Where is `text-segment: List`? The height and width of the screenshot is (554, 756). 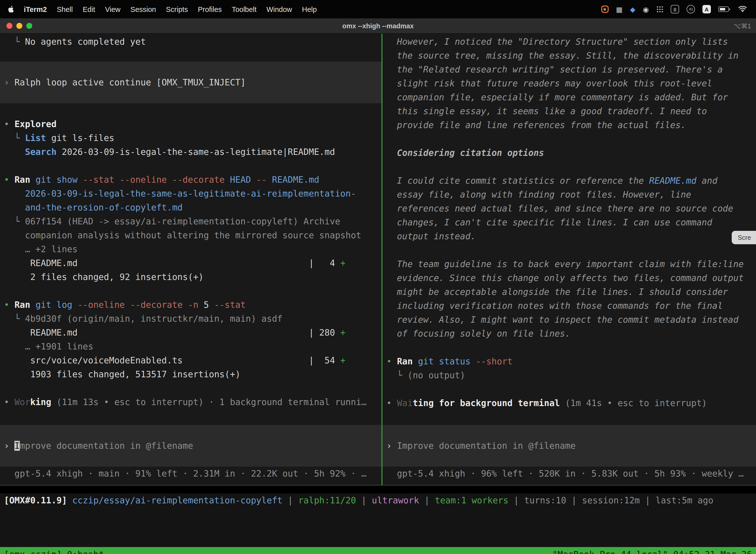
text-segment: List is located at coordinates (36, 138).